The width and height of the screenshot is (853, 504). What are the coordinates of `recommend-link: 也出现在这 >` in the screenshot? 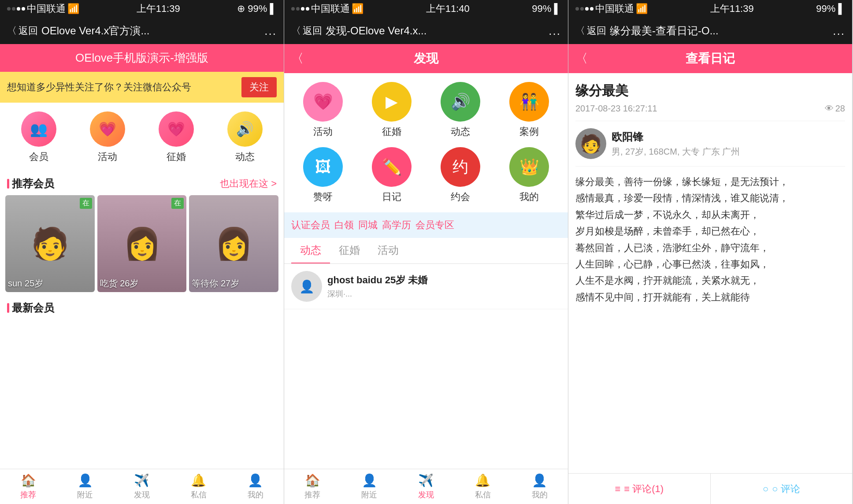 It's located at (248, 184).